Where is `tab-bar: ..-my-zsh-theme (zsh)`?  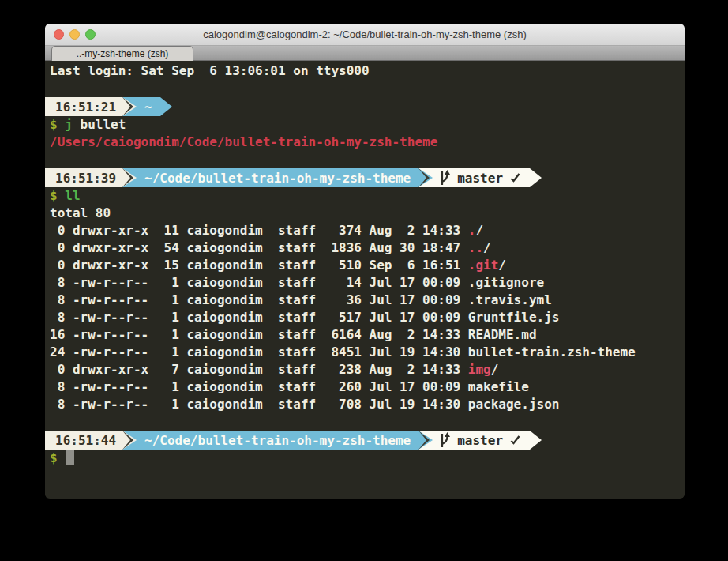
tab-bar: ..-my-zsh-theme (zsh) is located at coordinates (365, 54).